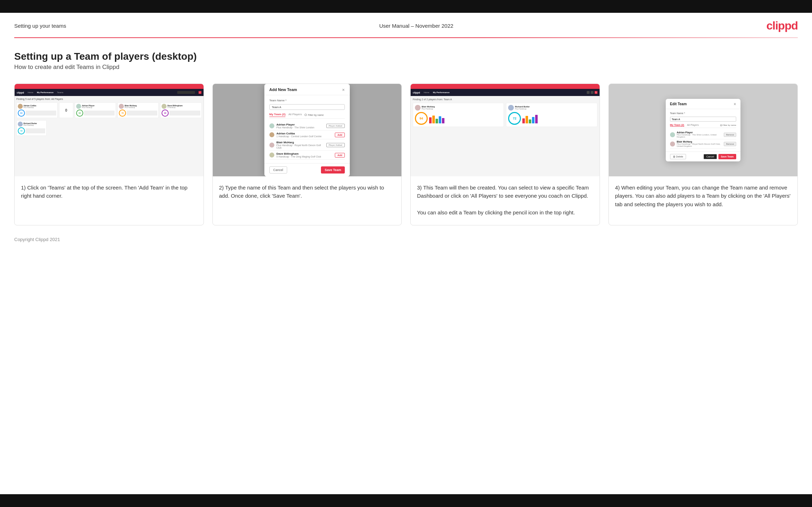 Image resolution: width=812 pixels, height=507 pixels. What do you see at coordinates (109, 130) in the screenshot?
I see `card-1-screenshot: clippd Home My Performance Teams + Findi…` at bounding box center [109, 130].